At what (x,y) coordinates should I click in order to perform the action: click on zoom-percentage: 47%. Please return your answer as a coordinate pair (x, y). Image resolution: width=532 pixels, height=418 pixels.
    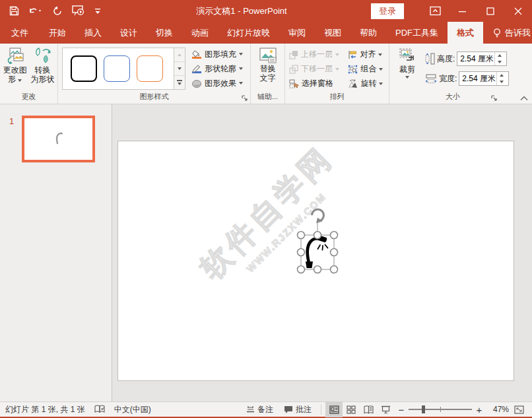
    Looking at the image, I should click on (498, 409).